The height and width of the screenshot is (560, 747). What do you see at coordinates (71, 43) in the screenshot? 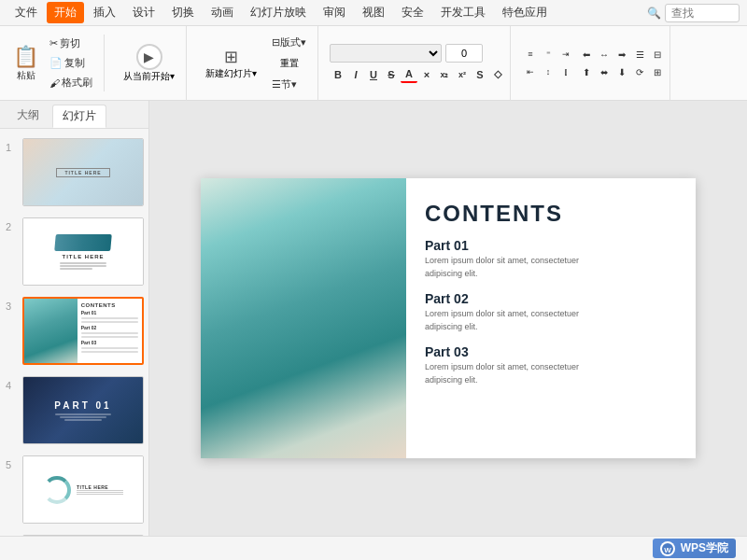
I see `cut-button: ✂ 剪切` at bounding box center [71, 43].